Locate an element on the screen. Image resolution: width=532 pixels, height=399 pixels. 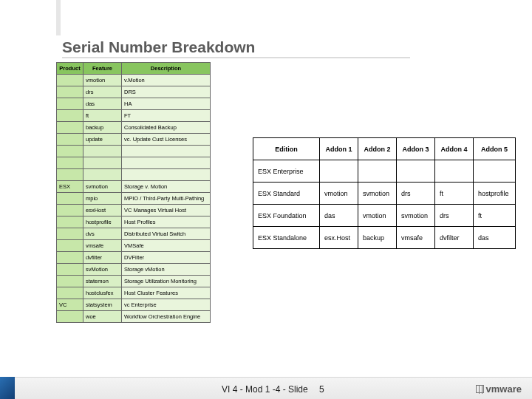
feature-row: backupConsolidated Backup is located at coordinates (134, 128).